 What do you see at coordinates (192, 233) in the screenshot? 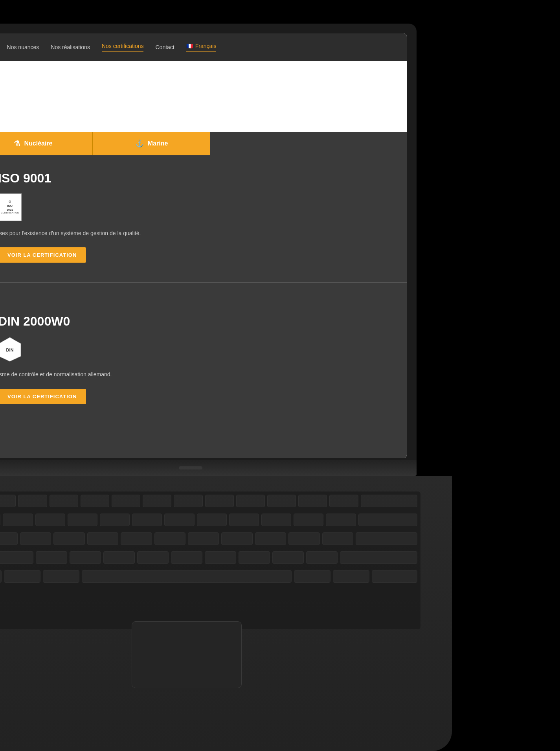
I see `cert-iso9001-description: ises pour l'existence d'un système de ge…` at bounding box center [192, 233].